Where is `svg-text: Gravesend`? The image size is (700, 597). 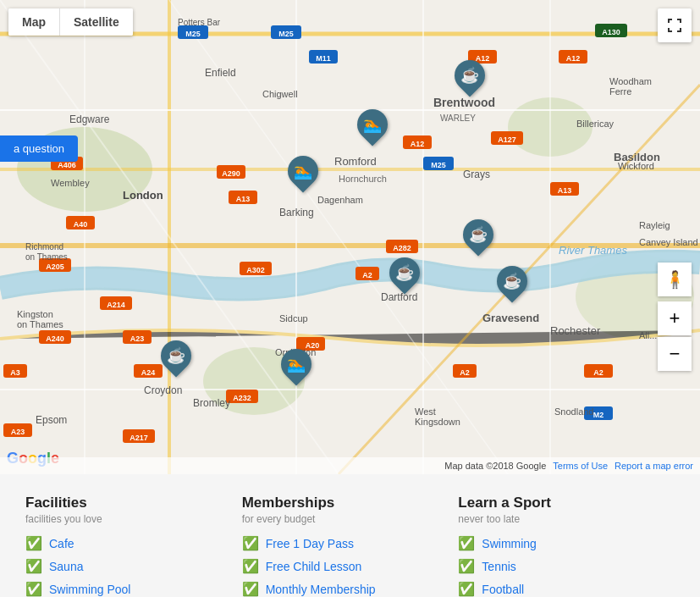
svg-text: Gravesend is located at coordinates (511, 318).